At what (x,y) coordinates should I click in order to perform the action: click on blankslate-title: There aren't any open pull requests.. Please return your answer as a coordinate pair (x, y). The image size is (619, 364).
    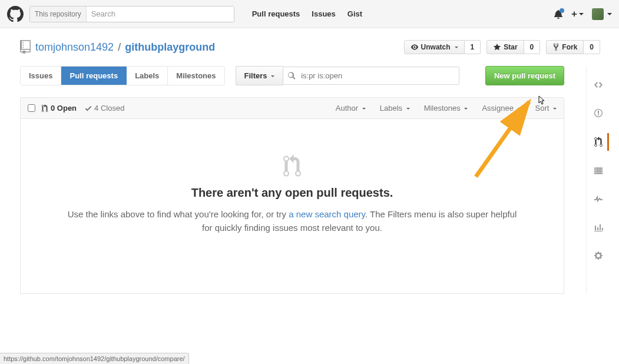
    Looking at the image, I should click on (292, 193).